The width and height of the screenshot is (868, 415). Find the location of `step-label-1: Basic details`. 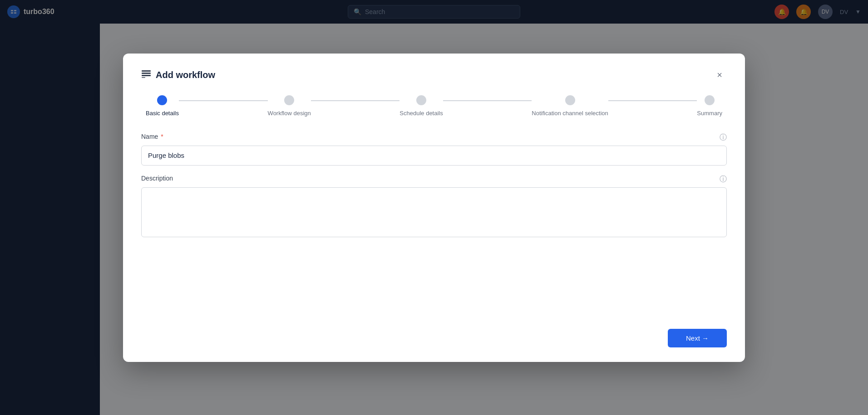

step-label-1: Basic details is located at coordinates (163, 113).